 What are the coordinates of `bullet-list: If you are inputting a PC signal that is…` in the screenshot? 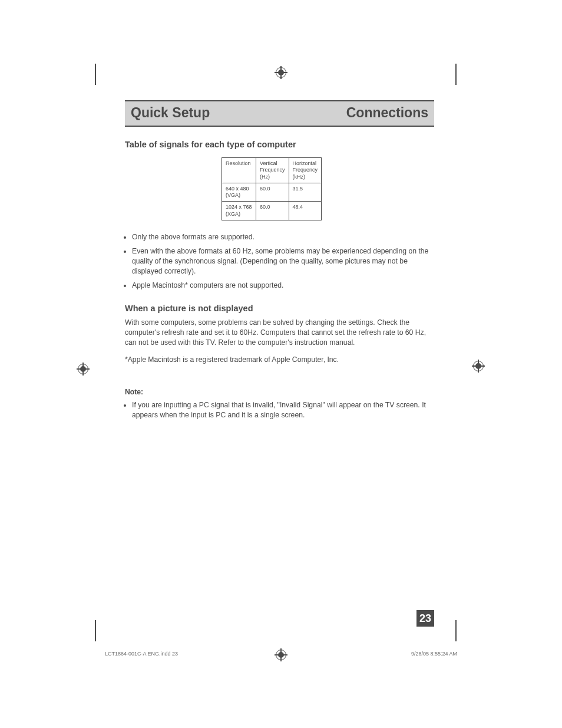 It's located at (279, 410).